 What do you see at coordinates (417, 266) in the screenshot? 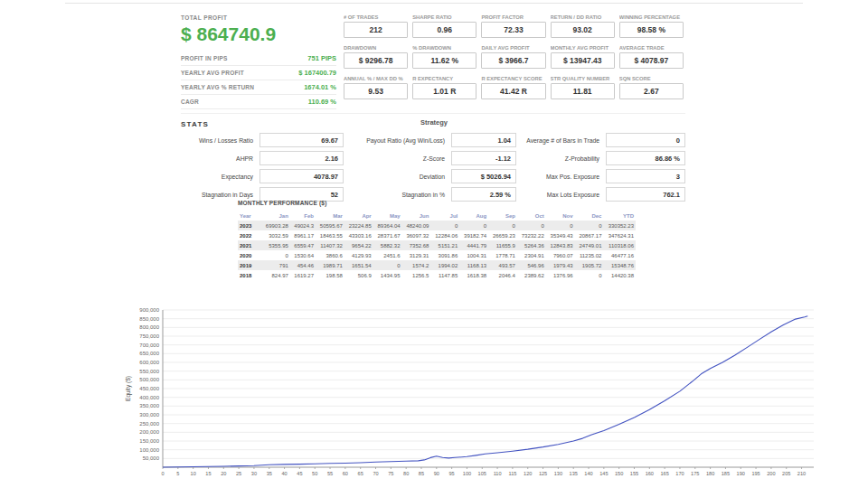
I see `monthly-value-cell: 1574.2` at bounding box center [417, 266].